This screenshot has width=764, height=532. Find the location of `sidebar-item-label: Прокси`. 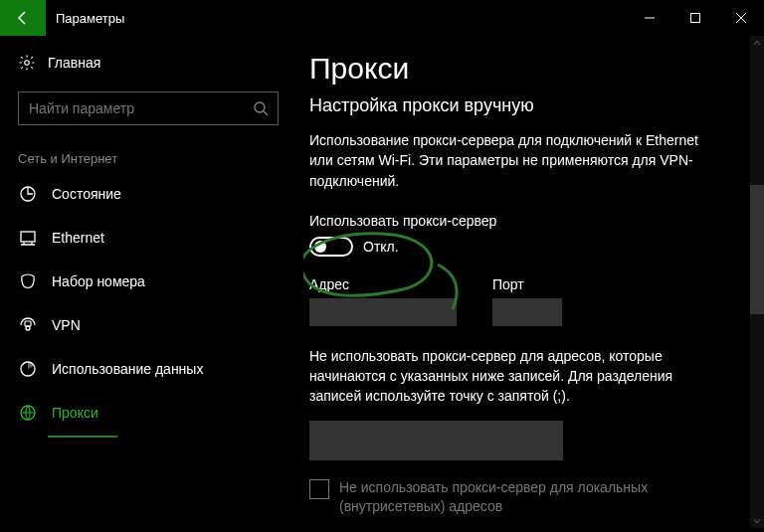

sidebar-item-label: Прокси is located at coordinates (76, 413).